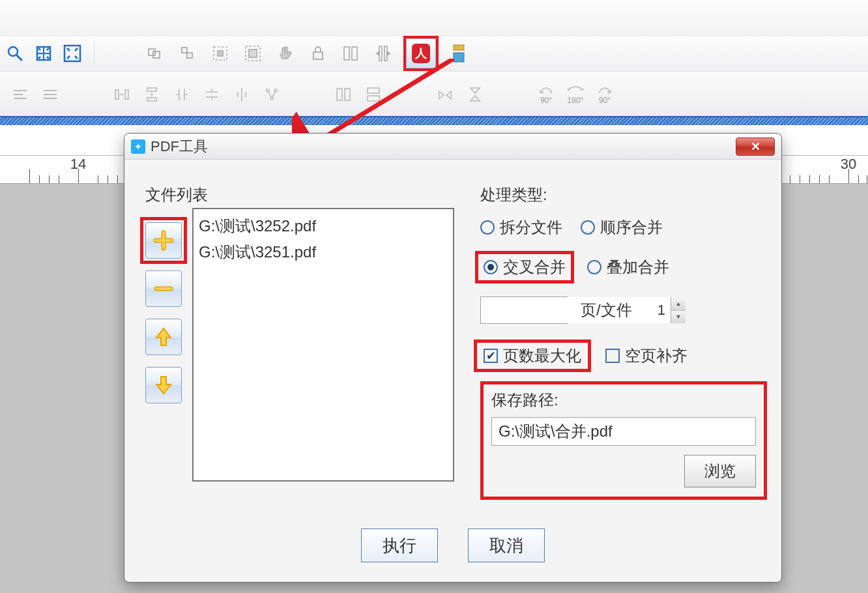 This screenshot has height=593, width=868. Describe the element at coordinates (164, 385) in the screenshot. I see `move-down-button` at that location.